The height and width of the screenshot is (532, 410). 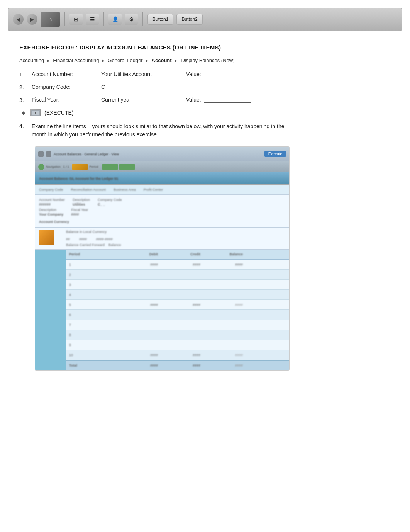 What do you see at coordinates (63, 74) in the screenshot?
I see `step-1-label: Account Number:` at bounding box center [63, 74].